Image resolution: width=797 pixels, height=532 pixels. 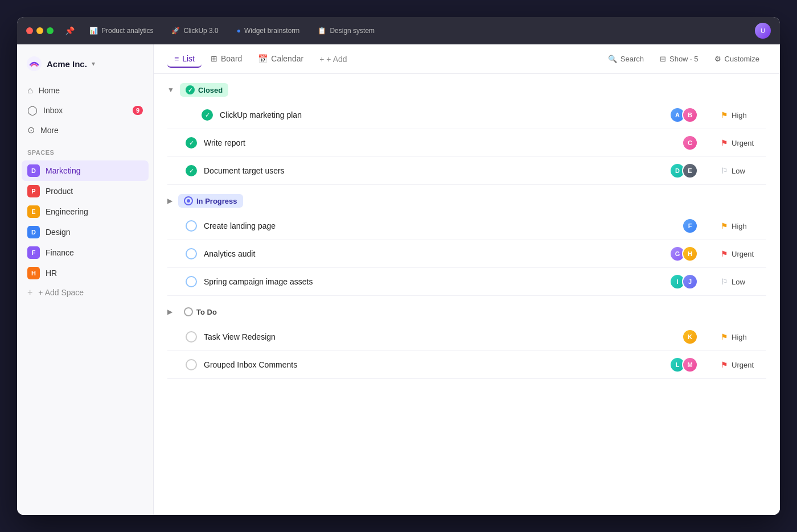 What do you see at coordinates (467, 254) in the screenshot?
I see `table-row: Analytics audit G H ⚑ Urgent` at bounding box center [467, 254].